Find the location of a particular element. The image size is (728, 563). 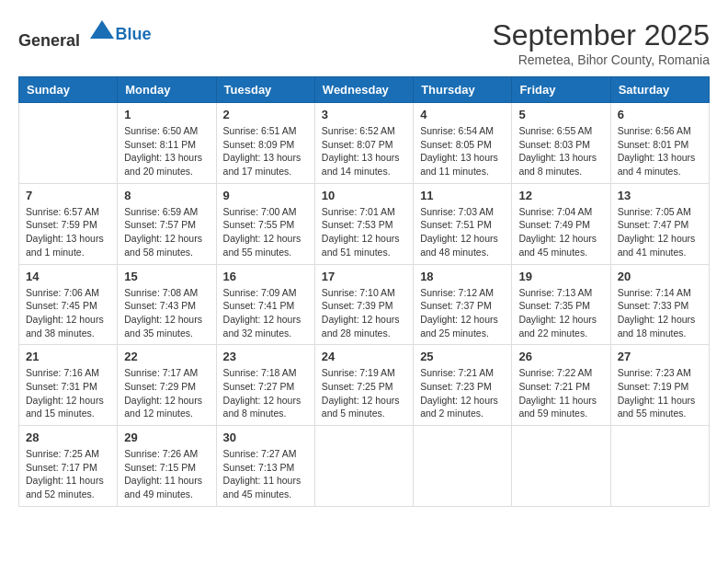

month-title: September 2025 is located at coordinates (601, 35).